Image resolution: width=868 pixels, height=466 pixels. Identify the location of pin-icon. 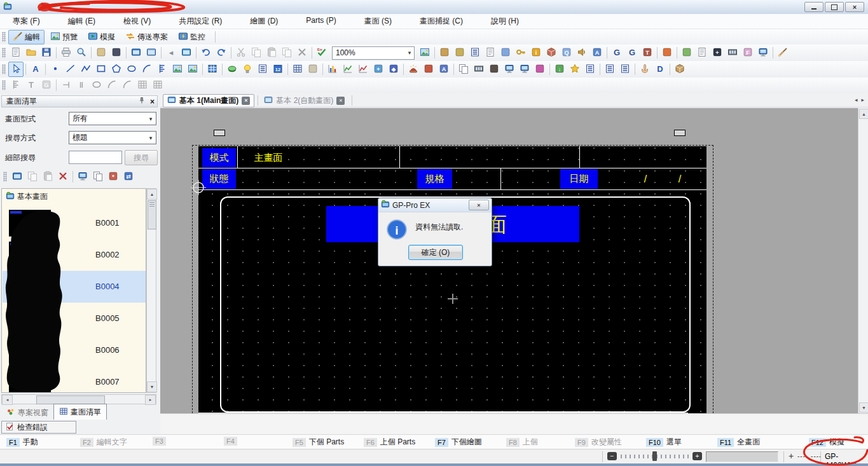
(142, 102).